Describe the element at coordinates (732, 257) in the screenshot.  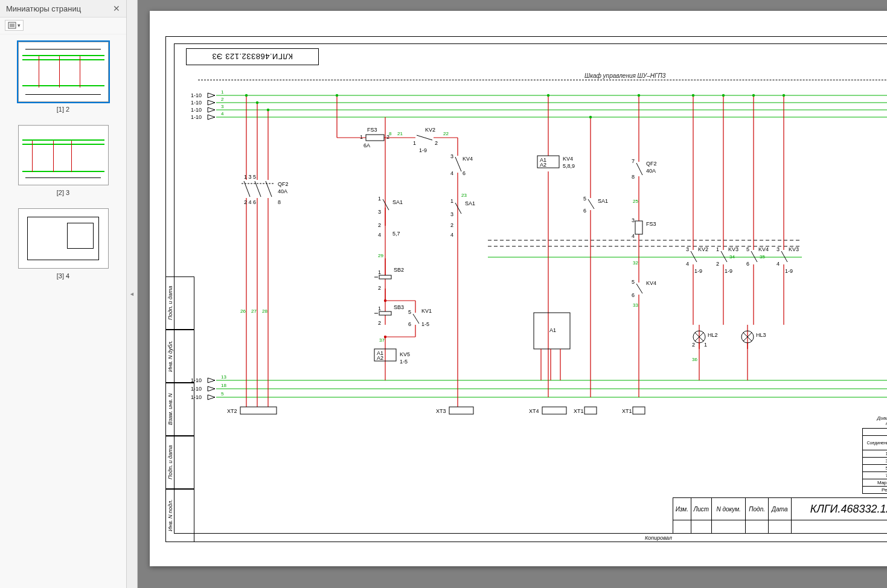
I see `svg-text: 34` at that location.